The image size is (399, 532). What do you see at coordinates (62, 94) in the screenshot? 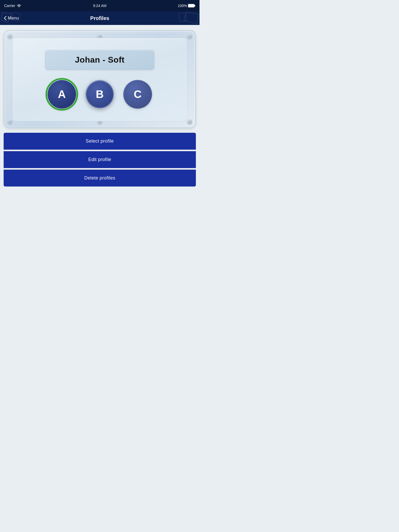
I see `profile-a-label: A` at bounding box center [62, 94].